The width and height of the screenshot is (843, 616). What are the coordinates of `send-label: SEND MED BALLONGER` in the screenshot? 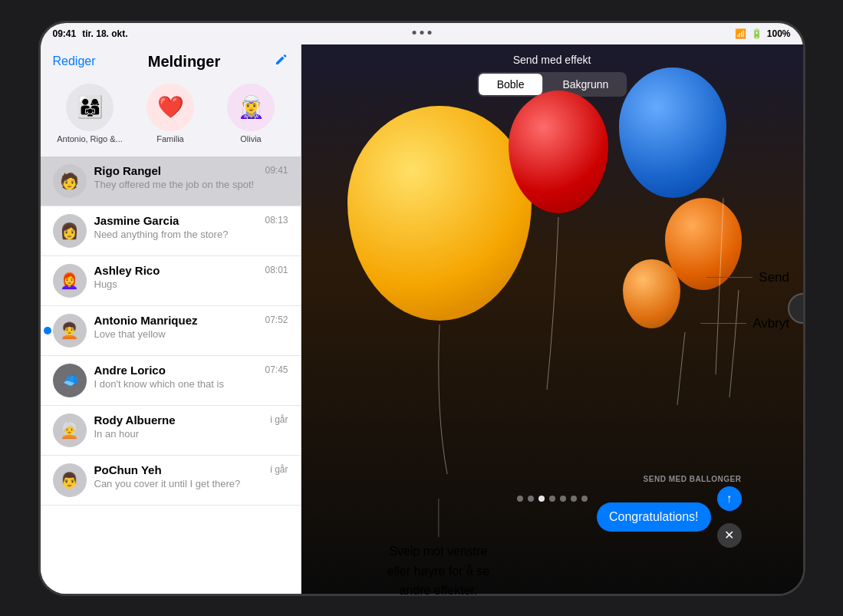 It's located at (693, 479).